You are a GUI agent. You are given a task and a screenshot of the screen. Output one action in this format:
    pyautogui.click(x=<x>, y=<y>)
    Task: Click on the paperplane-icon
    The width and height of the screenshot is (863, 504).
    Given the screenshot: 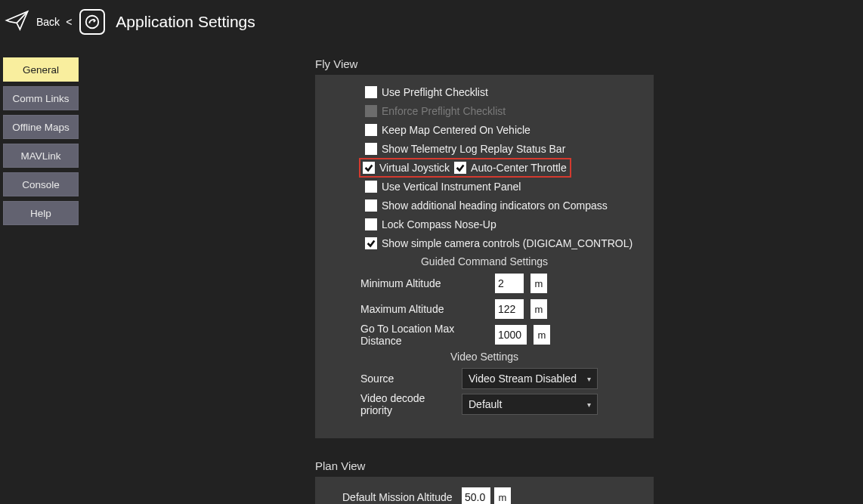 What is the action you would take?
    pyautogui.click(x=17, y=22)
    